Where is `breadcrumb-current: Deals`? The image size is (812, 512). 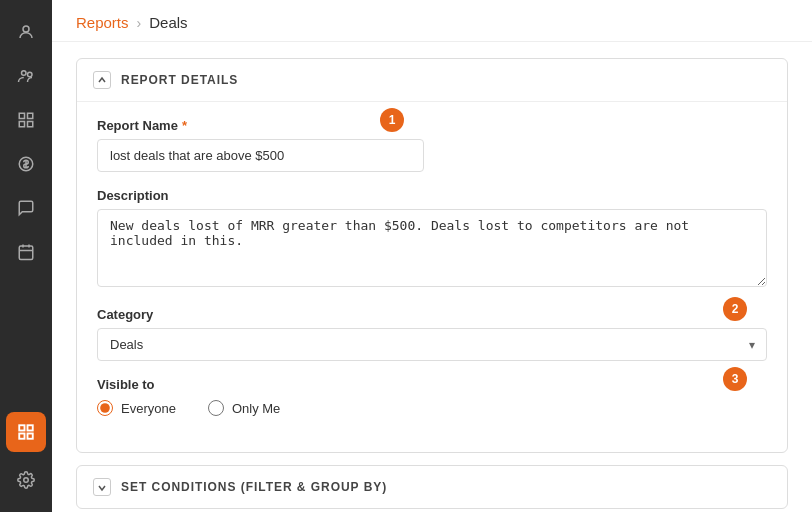
breadcrumb-current: Deals is located at coordinates (168, 22).